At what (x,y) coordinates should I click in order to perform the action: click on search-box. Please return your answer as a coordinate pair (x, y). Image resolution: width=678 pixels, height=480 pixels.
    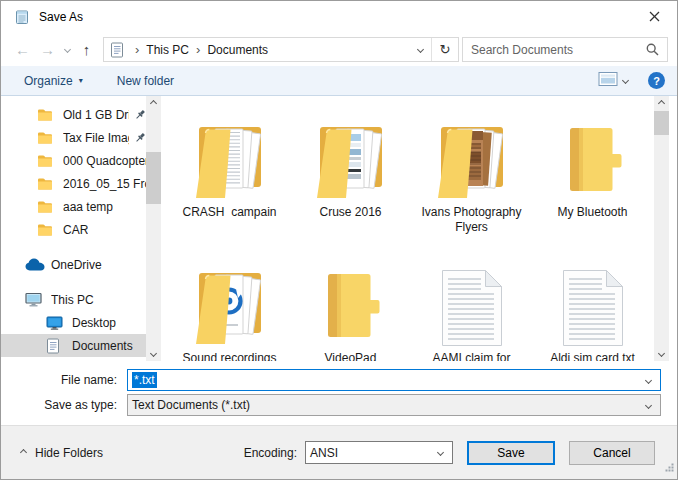
    Looking at the image, I should click on (565, 50).